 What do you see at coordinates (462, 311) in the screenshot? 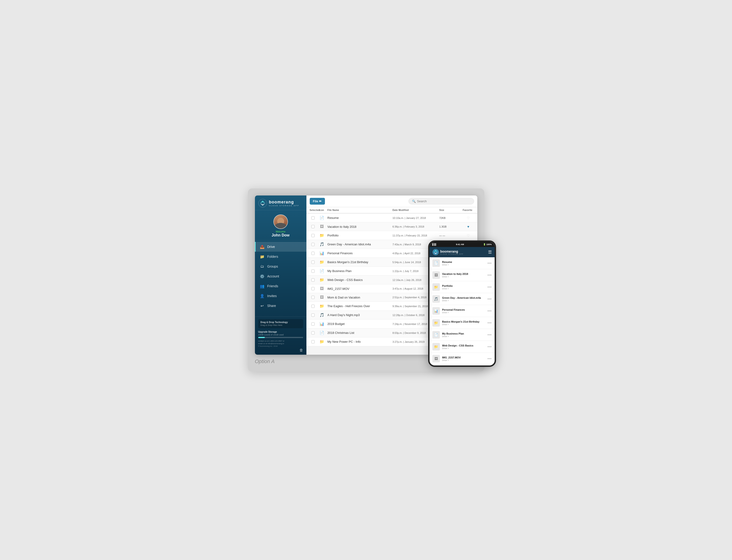
I see `mobile-file-item: 📊 Personal Finances Drive > •••` at bounding box center [462, 311].